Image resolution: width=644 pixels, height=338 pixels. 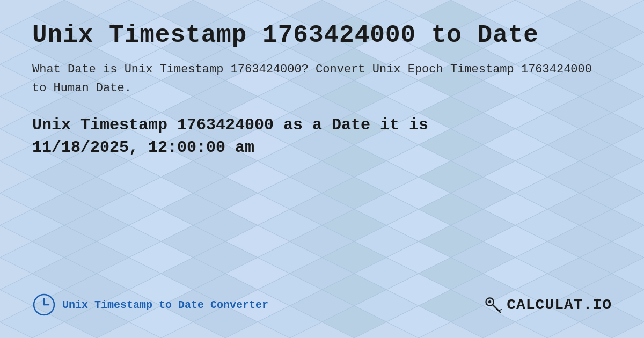 What do you see at coordinates (230, 125) in the screenshot?
I see `result-line1: Unix Timestamp 1763424000 as a Date it i…` at bounding box center [230, 125].